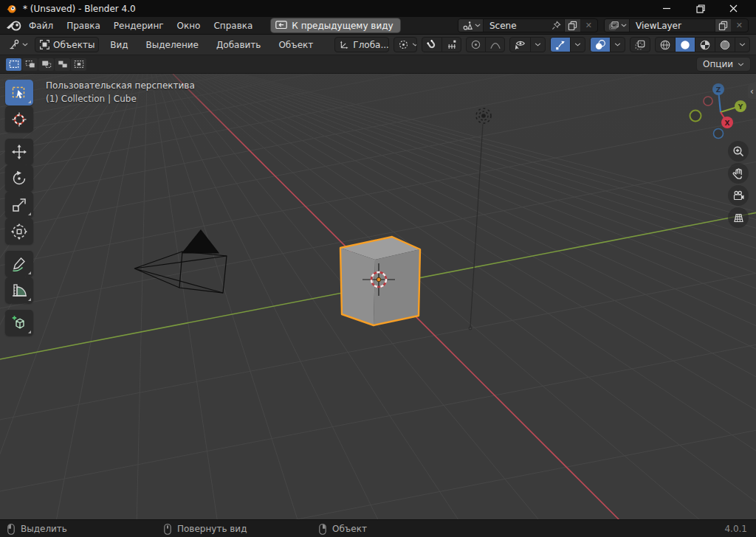 The width and height of the screenshot is (756, 537). I want to click on tool-add-cube, so click(19, 323).